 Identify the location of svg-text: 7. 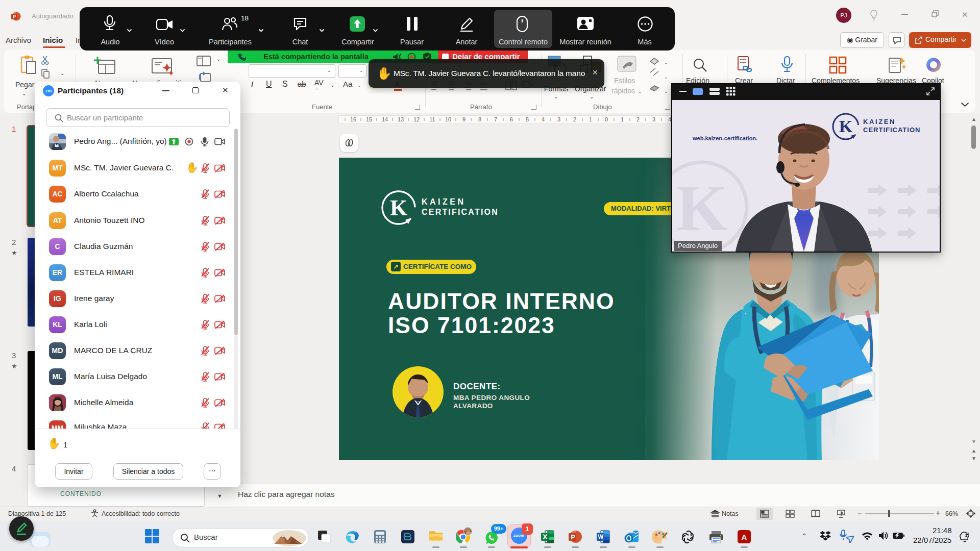
(496, 119).